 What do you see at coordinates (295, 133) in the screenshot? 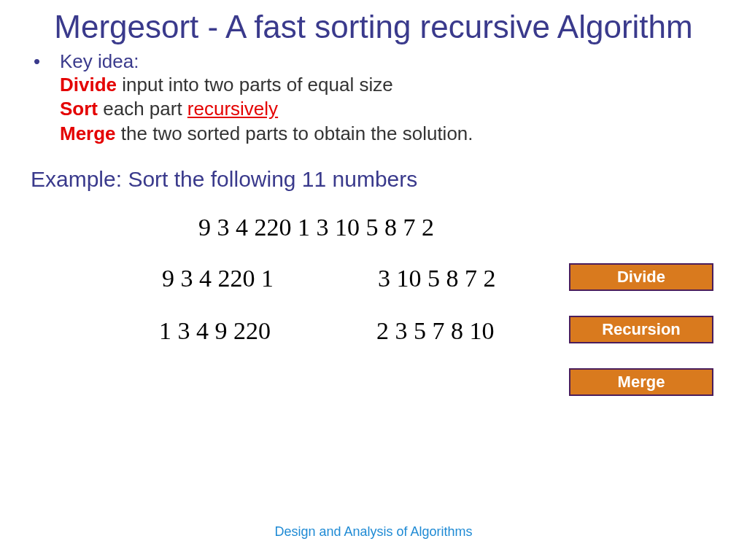
I see `line-merge-rest: the two sorted parts to obtain the solut…` at bounding box center [295, 133].